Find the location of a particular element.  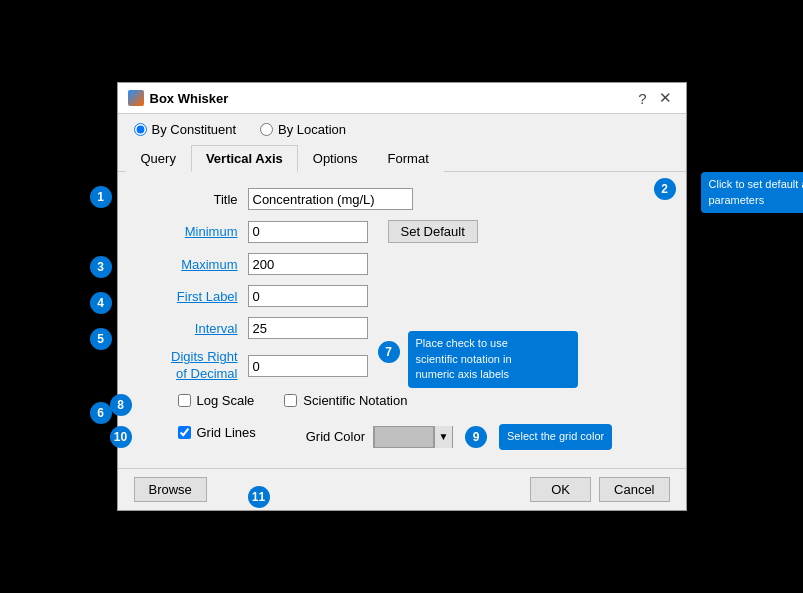

annotation-11: 11 is located at coordinates (259, 497).